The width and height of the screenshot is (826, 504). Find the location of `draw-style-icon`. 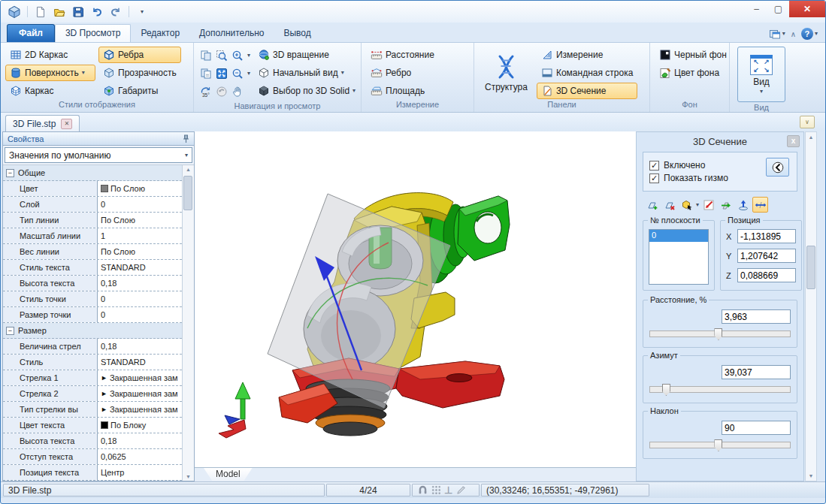

draw-style-icon is located at coordinates (461, 490).